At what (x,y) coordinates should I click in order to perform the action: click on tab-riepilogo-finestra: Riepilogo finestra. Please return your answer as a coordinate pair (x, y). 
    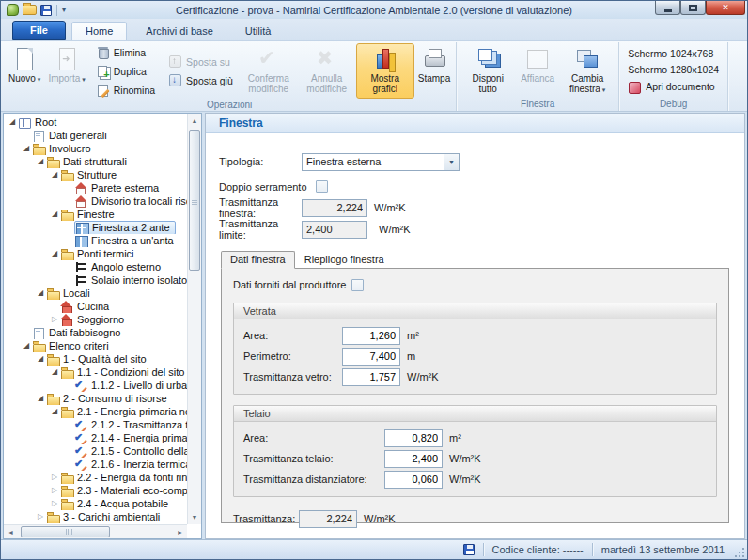
    Looking at the image, I should click on (344, 259).